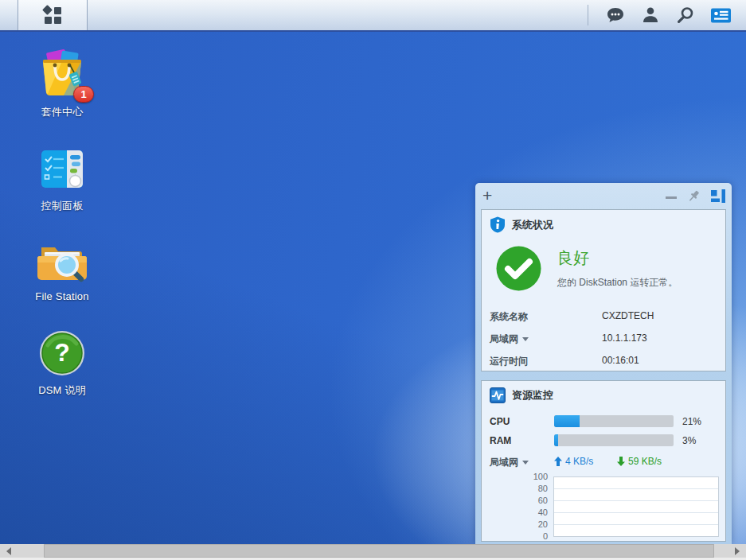  I want to click on widget-panel-icon, so click(721, 16).